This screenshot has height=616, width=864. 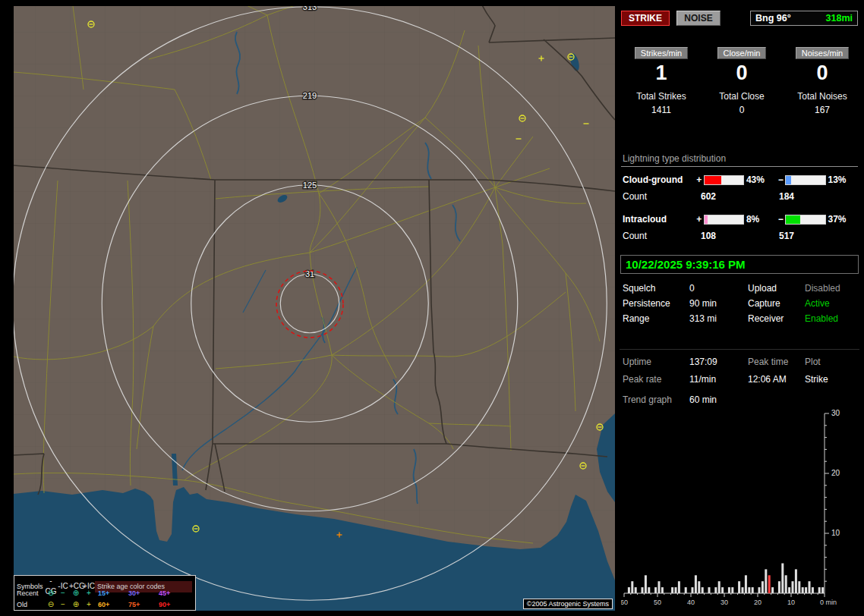 What do you see at coordinates (739, 400) in the screenshot?
I see `trend-graph-row: Trend graph 60 min` at bounding box center [739, 400].